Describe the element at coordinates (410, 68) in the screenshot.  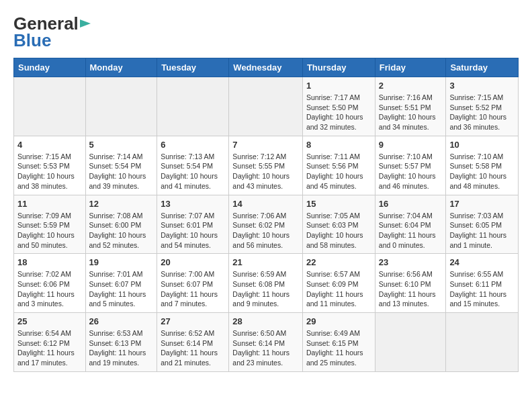
I see `weekday-header-friday: Friday` at that location.